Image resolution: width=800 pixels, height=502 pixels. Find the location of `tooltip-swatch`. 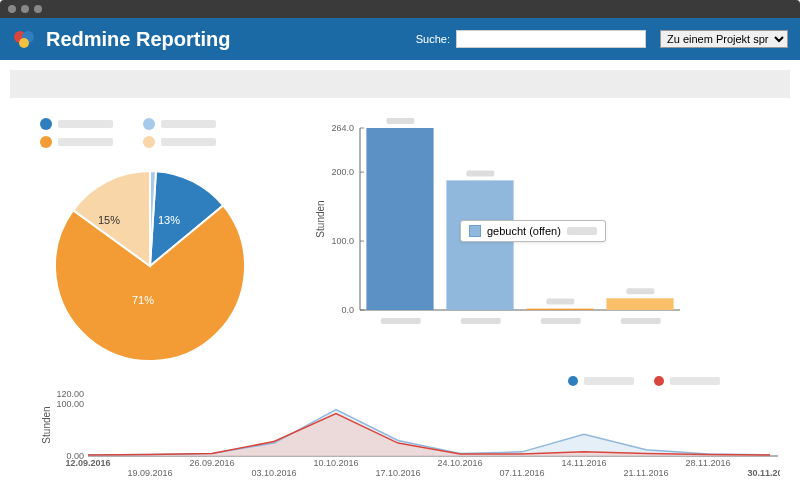

tooltip-swatch is located at coordinates (475, 231).